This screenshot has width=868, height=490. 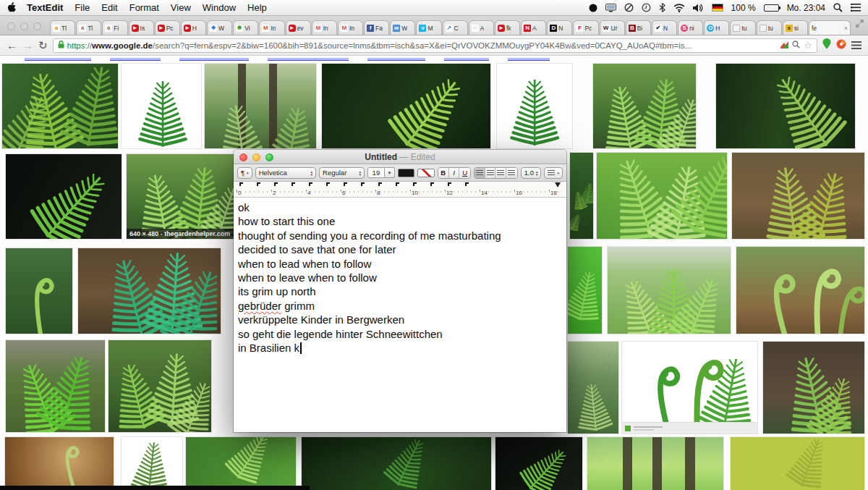 What do you see at coordinates (244, 173) in the screenshot?
I see `paragraph-style-dropdown: ¶▾` at bounding box center [244, 173].